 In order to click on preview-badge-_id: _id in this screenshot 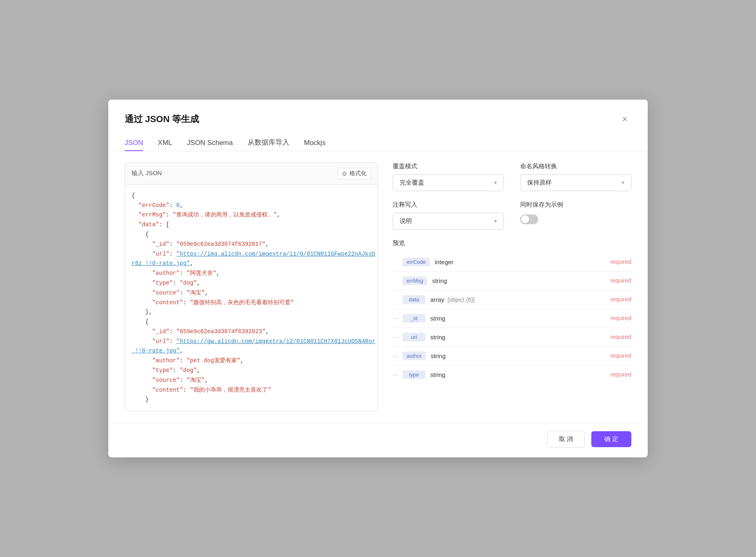, I will do `click(414, 319)`.